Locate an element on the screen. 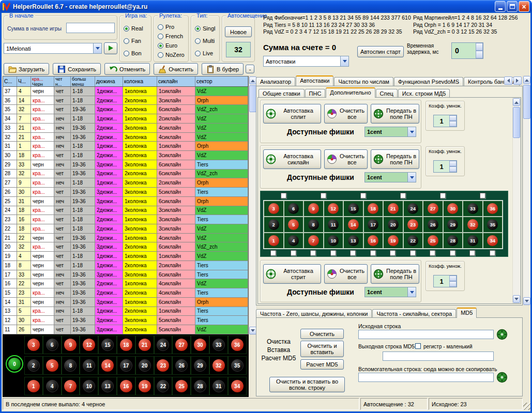  title-bar: HelperRoullet 6.7 - create helperroullet… is located at coordinates (266, 6).